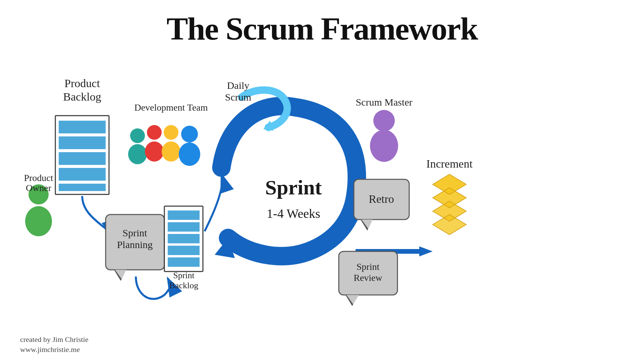  Describe the element at coordinates (384, 102) in the screenshot. I see `svg-text: Scrum Master` at that location.